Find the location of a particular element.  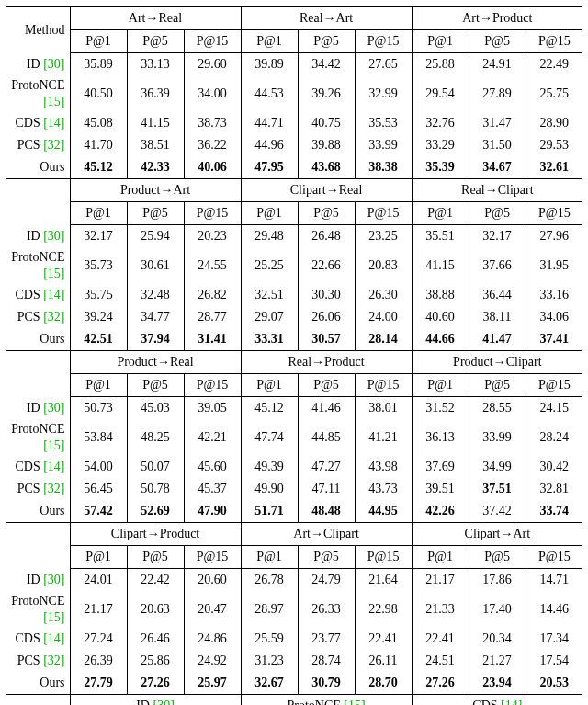

val: 29.53 is located at coordinates (554, 145).